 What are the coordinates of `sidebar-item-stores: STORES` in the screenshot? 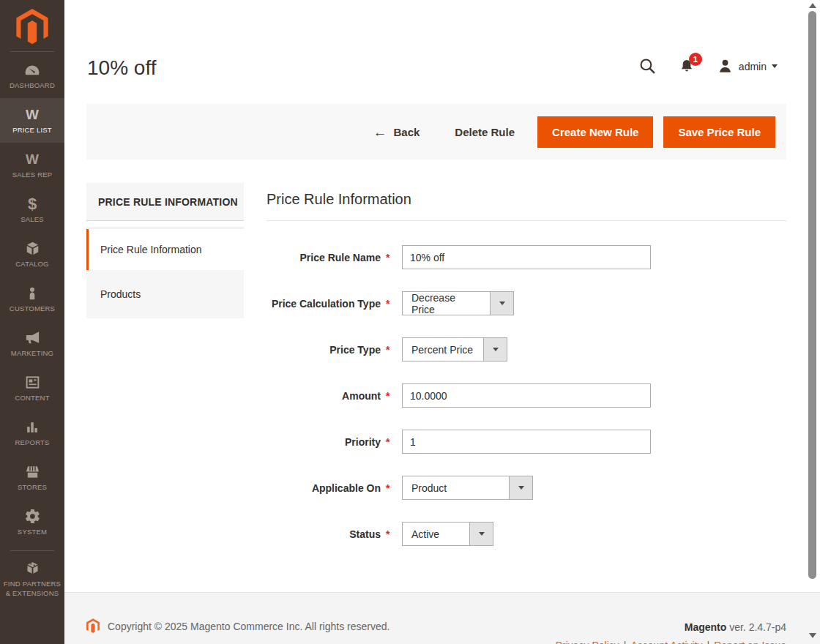 It's located at (32, 477).